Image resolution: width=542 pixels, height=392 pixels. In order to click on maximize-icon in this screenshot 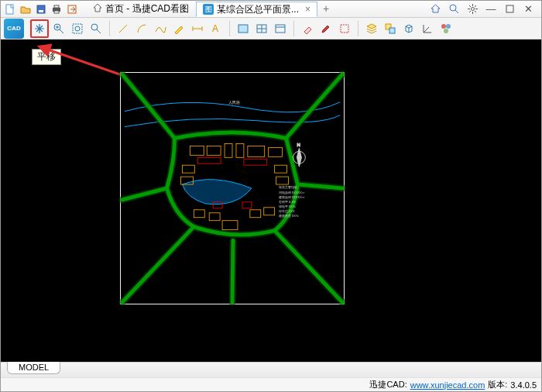, I will do `click(509, 9)`.